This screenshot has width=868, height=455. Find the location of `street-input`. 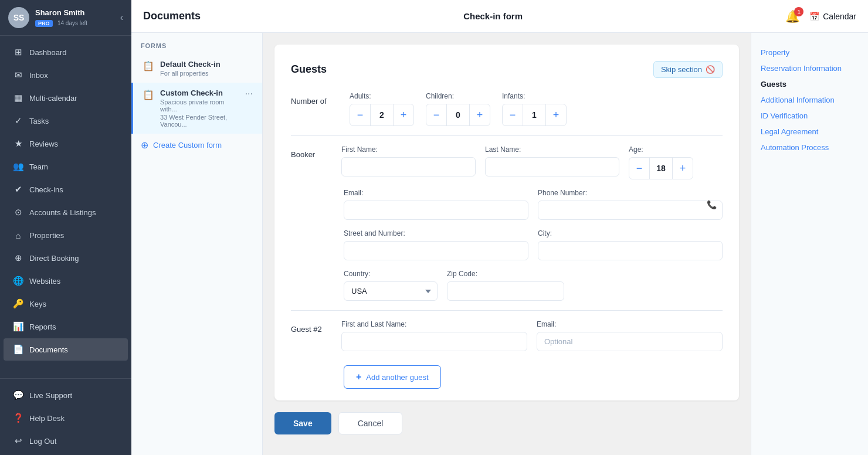

street-input is located at coordinates (436, 251).